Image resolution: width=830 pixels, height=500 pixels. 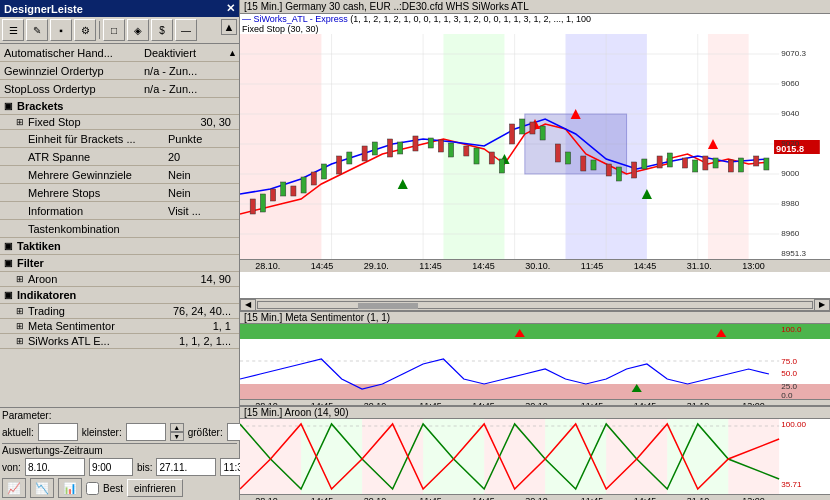 What do you see at coordinates (792, 484) in the screenshot?
I see `svg-text: 35.71` at bounding box center [792, 484].